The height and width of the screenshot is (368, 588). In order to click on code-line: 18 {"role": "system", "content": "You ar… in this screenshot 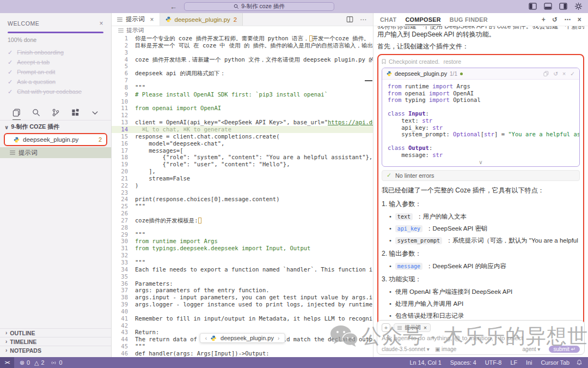, I will do `click(242, 157)`.